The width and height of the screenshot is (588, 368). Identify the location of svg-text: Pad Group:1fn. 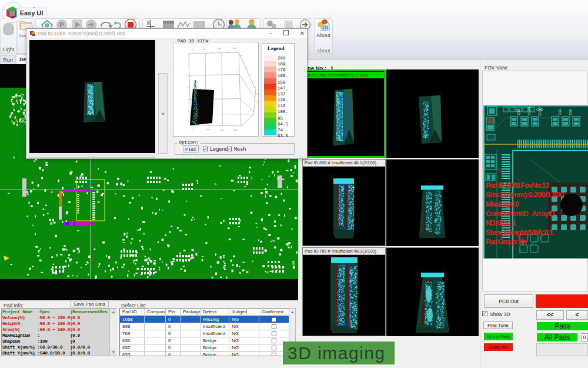
(506, 242).